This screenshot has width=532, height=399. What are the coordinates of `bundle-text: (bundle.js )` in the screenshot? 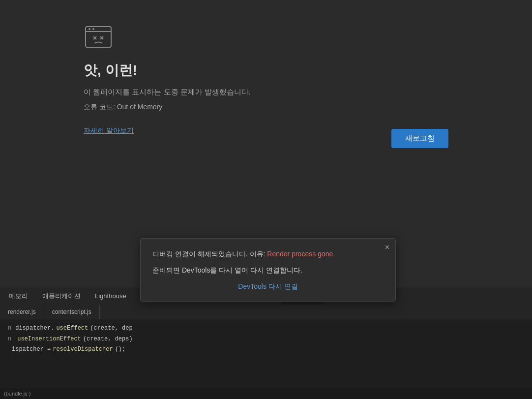 It's located at (17, 394).